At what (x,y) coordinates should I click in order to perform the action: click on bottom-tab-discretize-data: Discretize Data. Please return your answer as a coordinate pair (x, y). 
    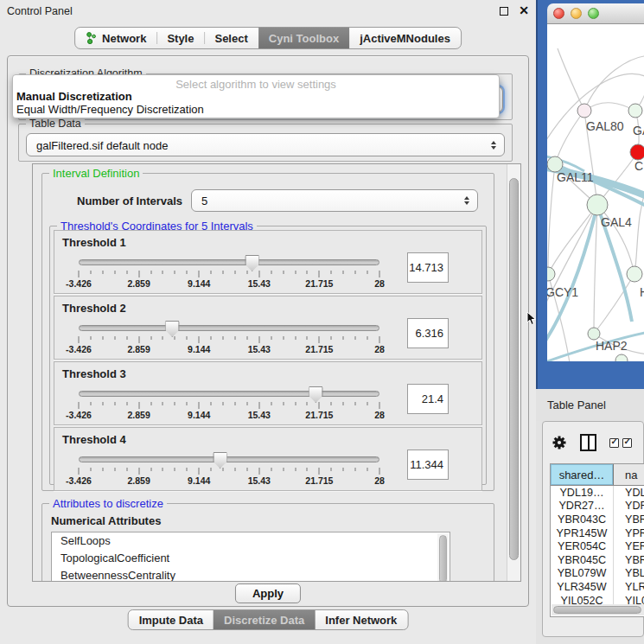
    Looking at the image, I should click on (265, 620).